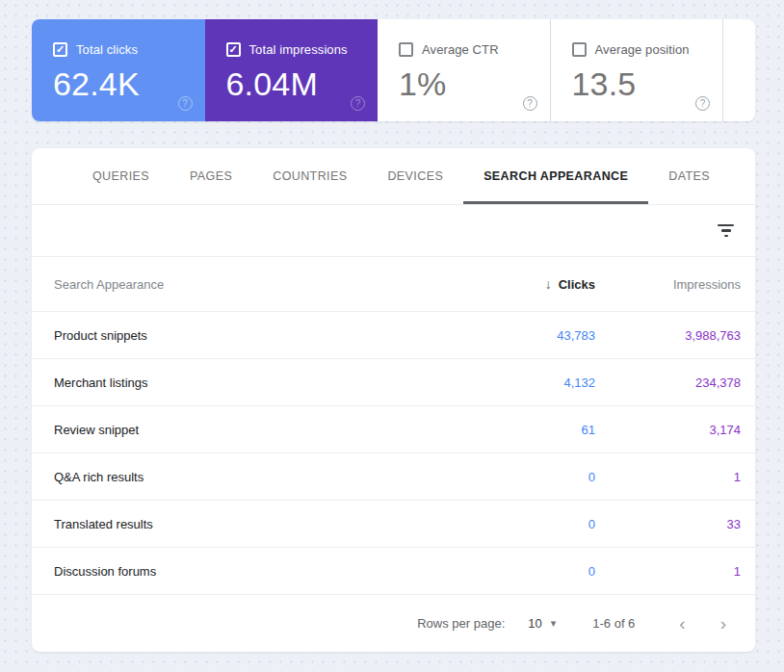 This screenshot has height=672, width=784. Describe the element at coordinates (537, 383) in the screenshot. I see `row-clicks: 4,132` at that location.